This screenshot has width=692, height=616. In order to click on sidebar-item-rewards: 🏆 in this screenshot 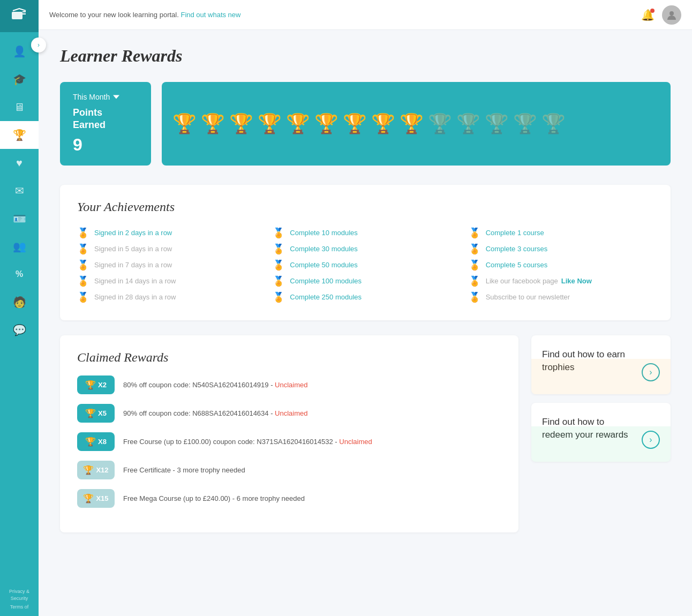, I will do `click(19, 135)`.